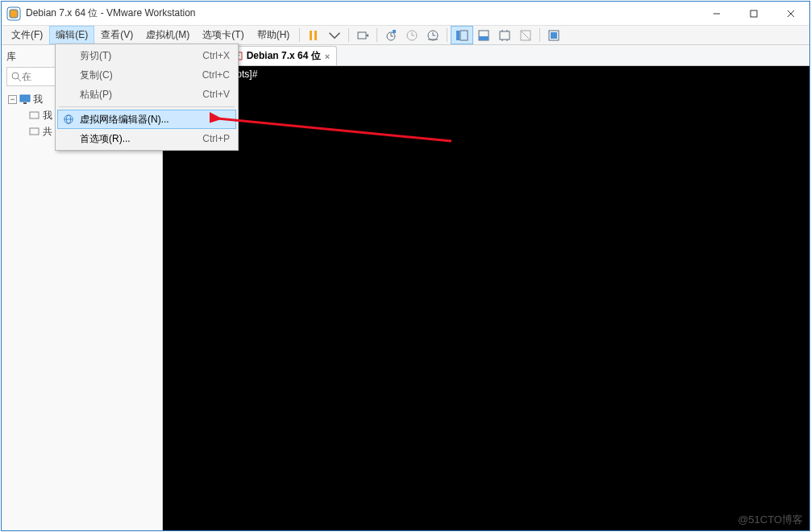  I want to click on menu-virtual-network-editor: 虚拟网络编辑器(N)..., so click(147, 119).